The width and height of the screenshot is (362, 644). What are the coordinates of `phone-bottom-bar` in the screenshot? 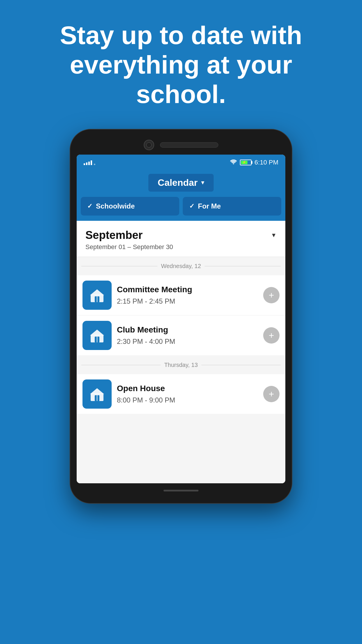 It's located at (181, 491).